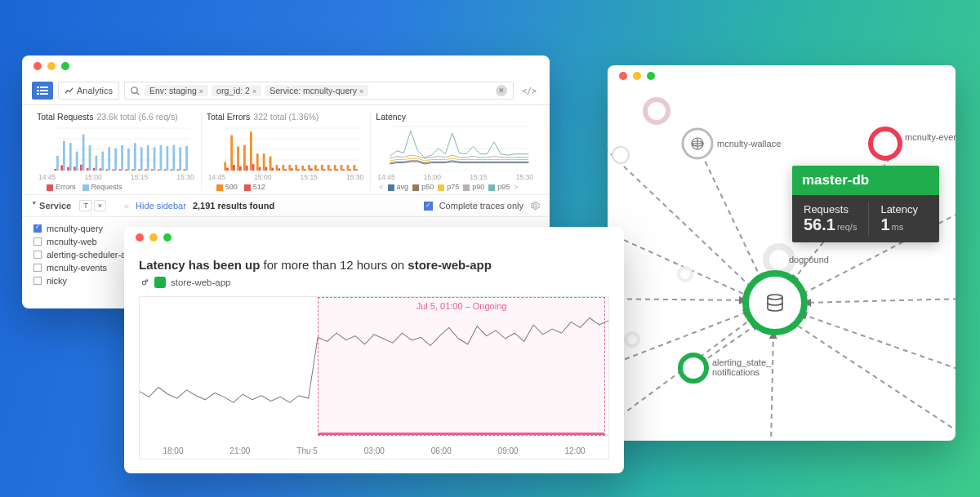  I want to click on svg-text: mcnulty-wallace, so click(749, 144).